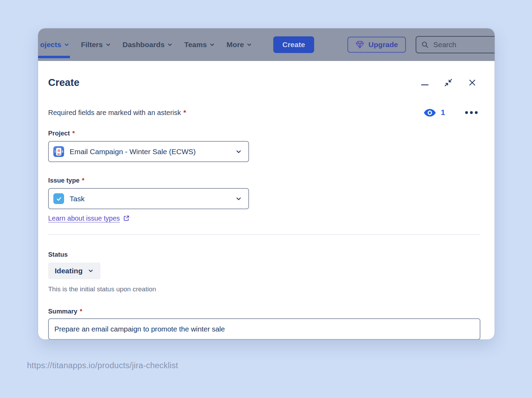  Describe the element at coordinates (200, 45) in the screenshot. I see `nav-item-teams: Teams` at that location.